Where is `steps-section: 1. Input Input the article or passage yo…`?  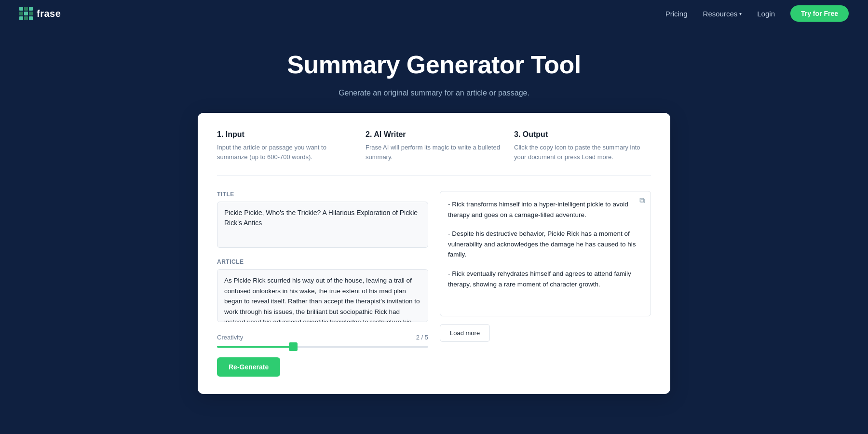
steps-section: 1. Input Input the article or passage yo… is located at coordinates (434, 153).